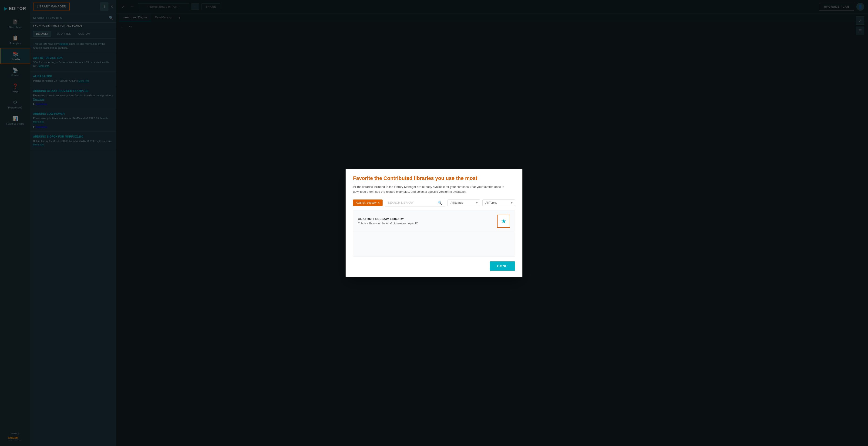 The width and height of the screenshot is (868, 446). What do you see at coordinates (434, 234) in the screenshot?
I see `modal-library-list: ADAFRUIT SEESAW LIBRARY This is a librar…` at bounding box center [434, 234].